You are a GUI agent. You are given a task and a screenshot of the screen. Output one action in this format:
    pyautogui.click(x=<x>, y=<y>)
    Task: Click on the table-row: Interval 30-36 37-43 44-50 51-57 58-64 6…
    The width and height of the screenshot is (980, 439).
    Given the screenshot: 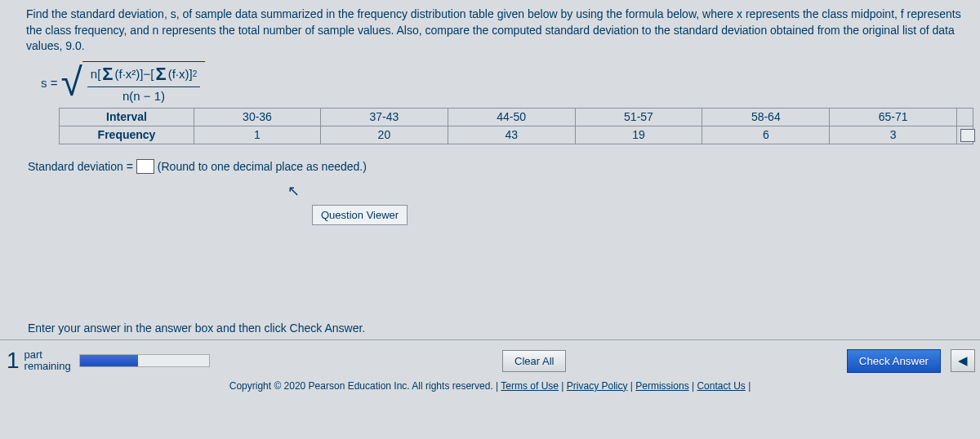 What is the action you would take?
    pyautogui.click(x=516, y=117)
    